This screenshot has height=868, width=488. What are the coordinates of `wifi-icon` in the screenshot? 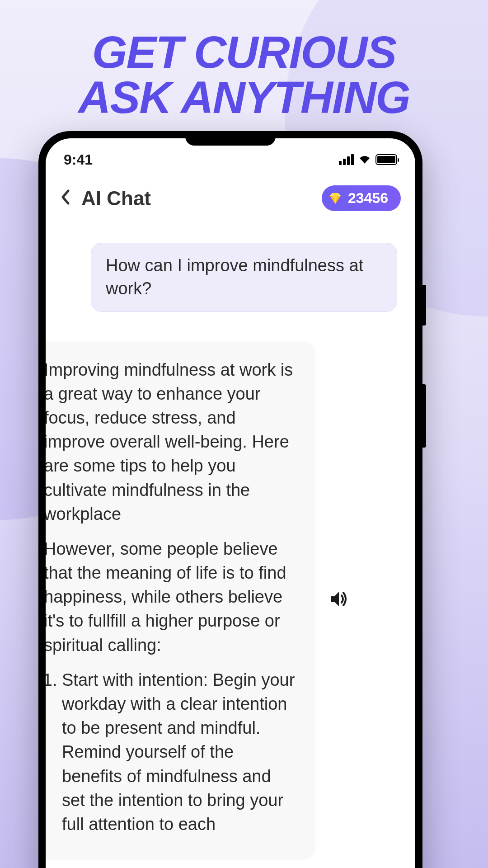 It's located at (365, 160).